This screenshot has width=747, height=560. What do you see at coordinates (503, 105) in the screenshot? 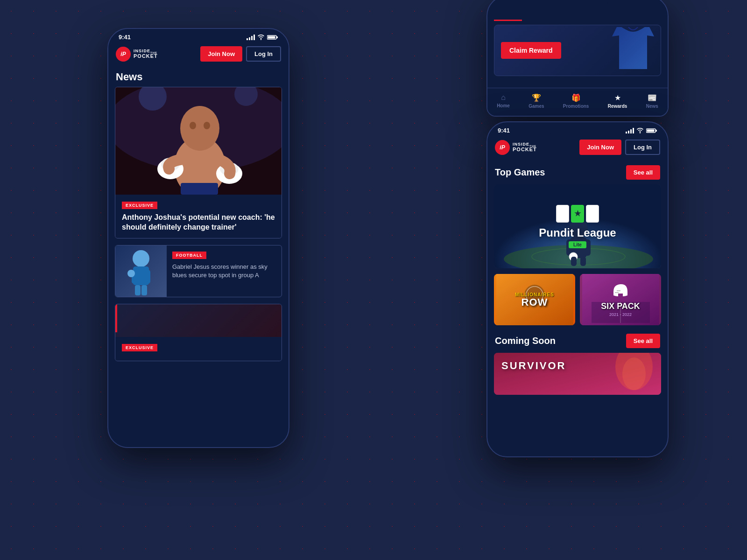
I see `nav-home-label: Home` at bounding box center [503, 105].